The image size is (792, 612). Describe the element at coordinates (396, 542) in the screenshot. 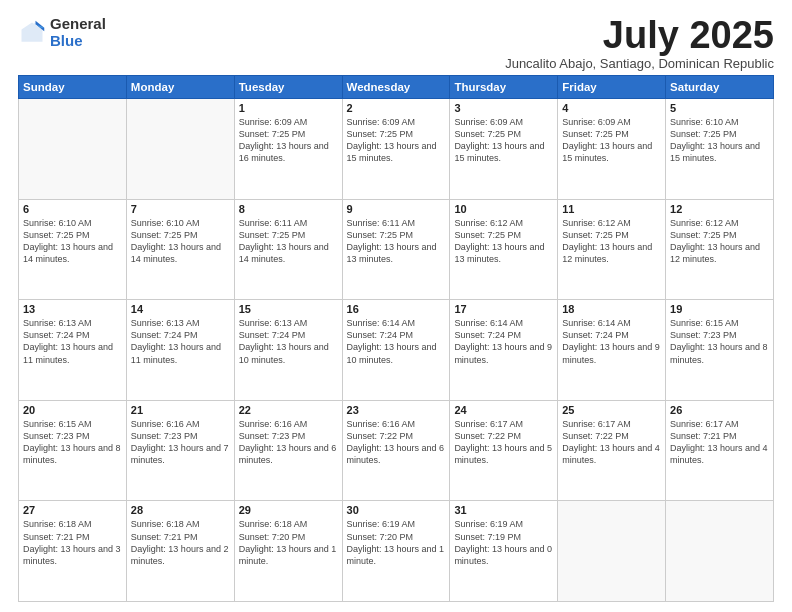

I see `day-info: Sunrise: 6:19 AM Sunset: 7:20 PM Dayligh…` at that location.